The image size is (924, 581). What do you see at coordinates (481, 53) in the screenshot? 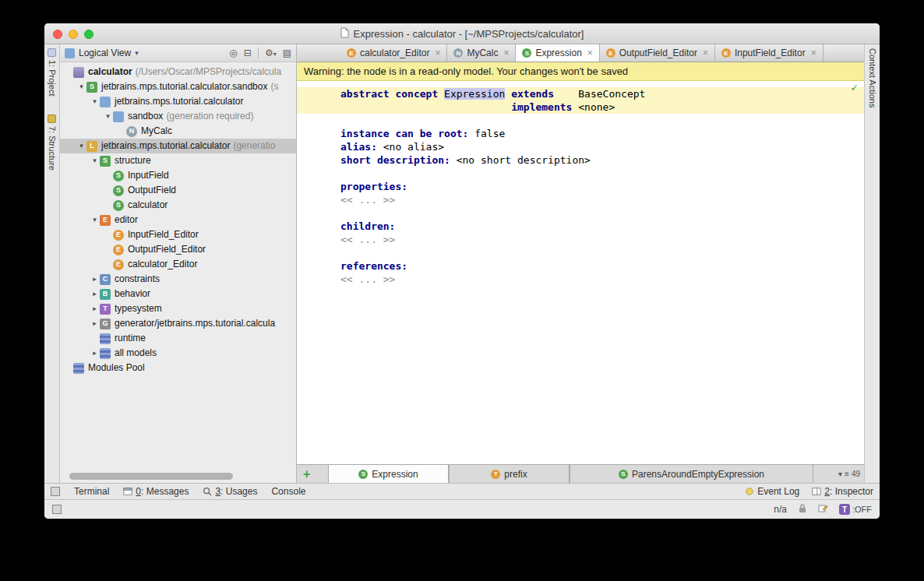
I see `editor-tab: NMyCalc×` at bounding box center [481, 53].